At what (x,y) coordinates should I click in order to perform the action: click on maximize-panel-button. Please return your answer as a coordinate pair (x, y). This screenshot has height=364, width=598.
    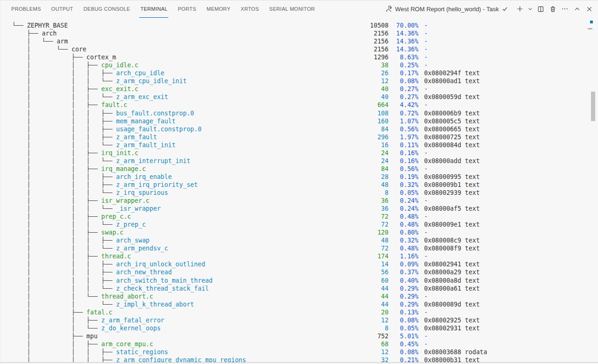
    Looking at the image, I should click on (577, 9).